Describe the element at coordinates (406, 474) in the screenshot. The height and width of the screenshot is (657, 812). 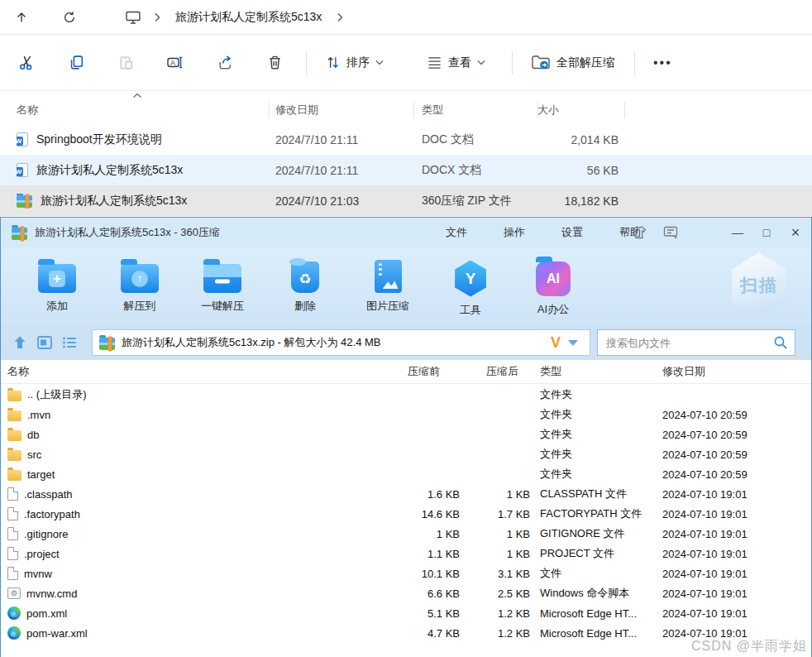
I see `archive-row: target 文件夹 2024-07-10 20:59` at that location.